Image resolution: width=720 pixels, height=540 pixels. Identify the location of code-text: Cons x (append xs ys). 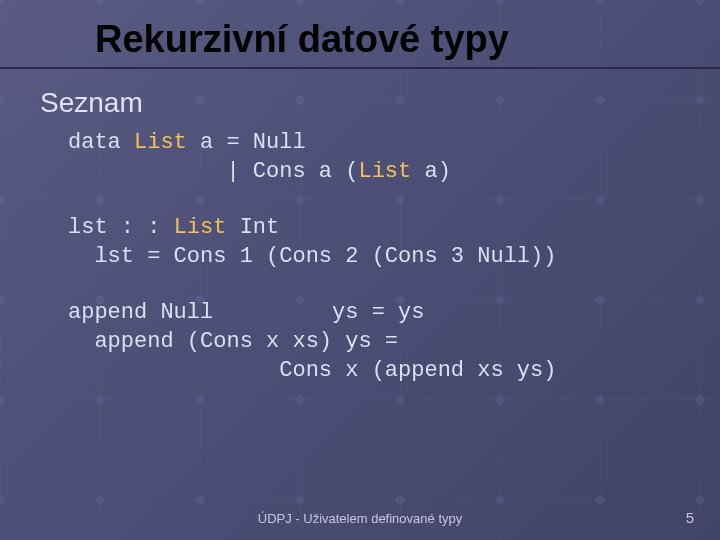
(312, 370).